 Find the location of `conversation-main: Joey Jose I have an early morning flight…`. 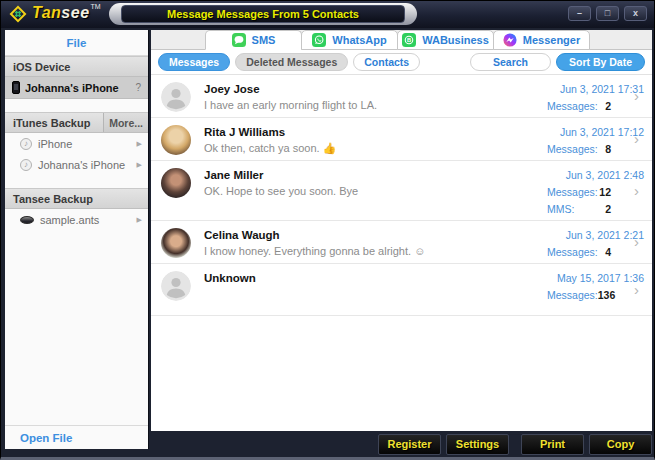

conversation-main: Joey Jose I have an early morning flight… is located at coordinates (376, 96).